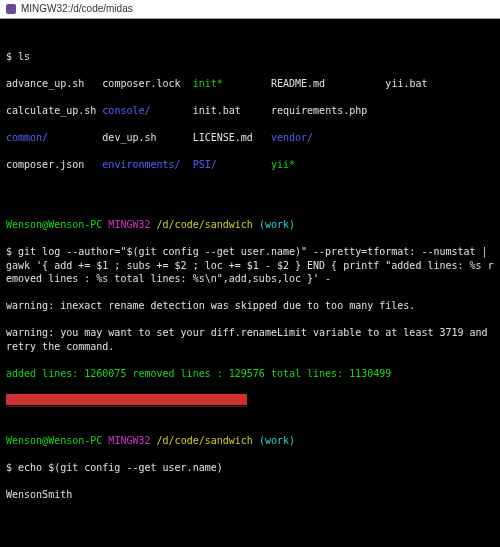  What do you see at coordinates (39, 494) in the screenshot?
I see `result-echo: WensonSmith` at bounding box center [39, 494].